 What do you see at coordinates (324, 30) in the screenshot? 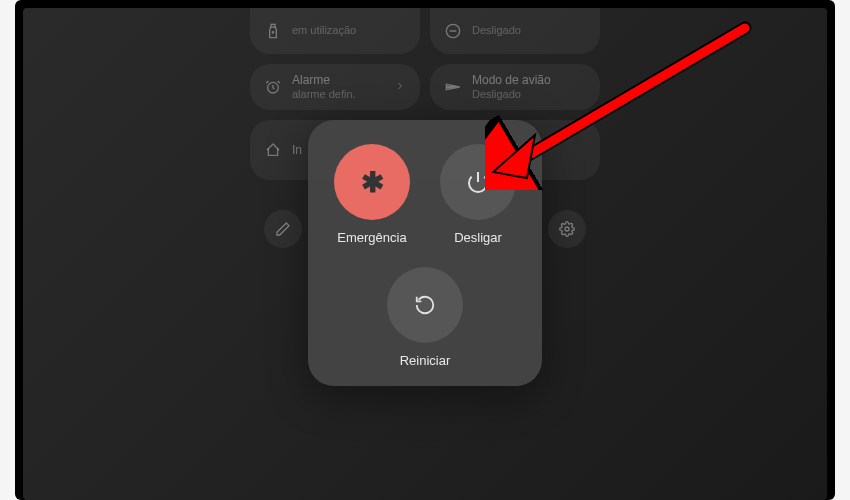
I see `tile-flashlight-sub: em utilização` at bounding box center [324, 30].